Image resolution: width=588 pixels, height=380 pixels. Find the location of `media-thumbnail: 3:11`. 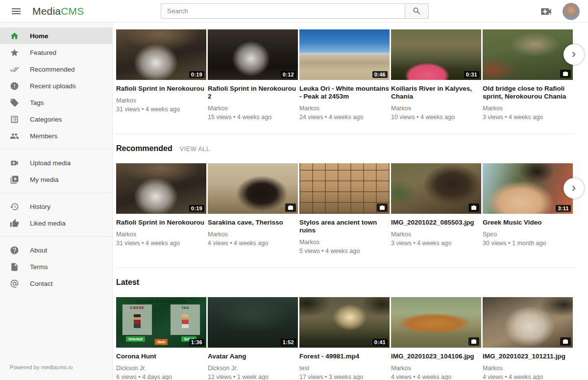

media-thumbnail: 3:11 is located at coordinates (528, 188).